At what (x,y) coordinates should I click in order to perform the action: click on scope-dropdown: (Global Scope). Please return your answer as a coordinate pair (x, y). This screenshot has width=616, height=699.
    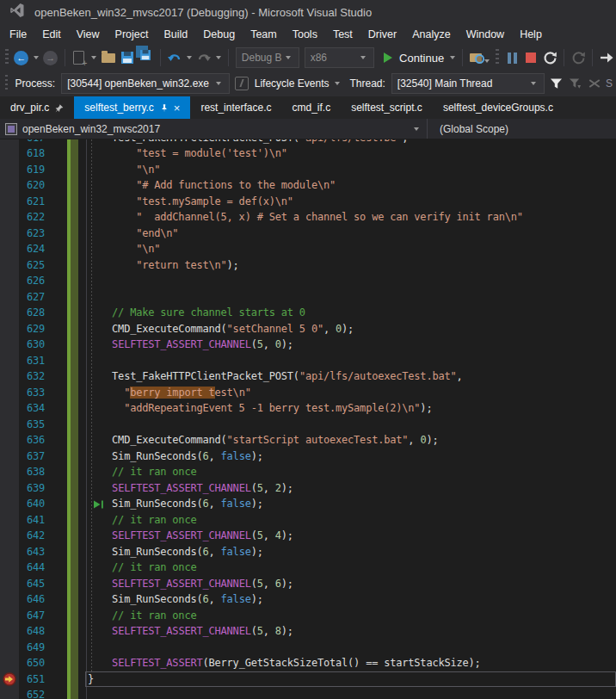
    Looking at the image, I should click on (468, 129).